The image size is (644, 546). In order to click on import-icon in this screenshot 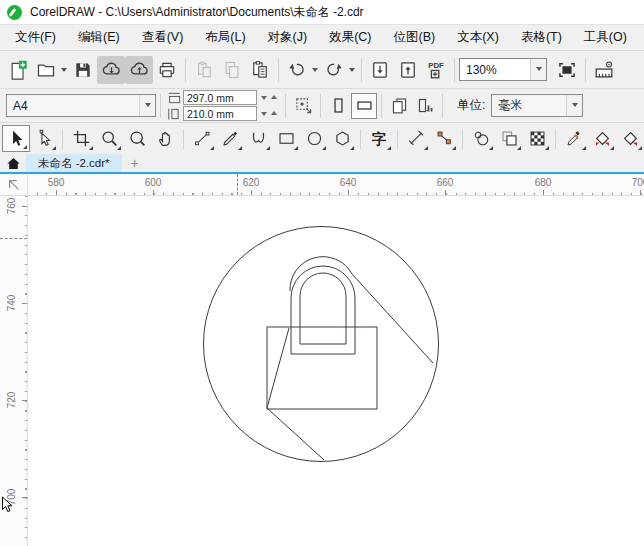, I will do `click(380, 70)`.